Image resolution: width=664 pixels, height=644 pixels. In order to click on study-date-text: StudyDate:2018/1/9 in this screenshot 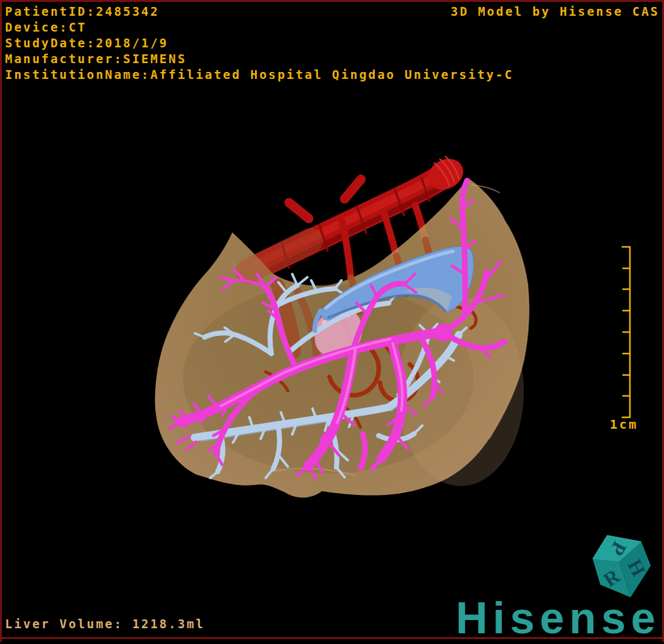, I will do `click(87, 43)`.